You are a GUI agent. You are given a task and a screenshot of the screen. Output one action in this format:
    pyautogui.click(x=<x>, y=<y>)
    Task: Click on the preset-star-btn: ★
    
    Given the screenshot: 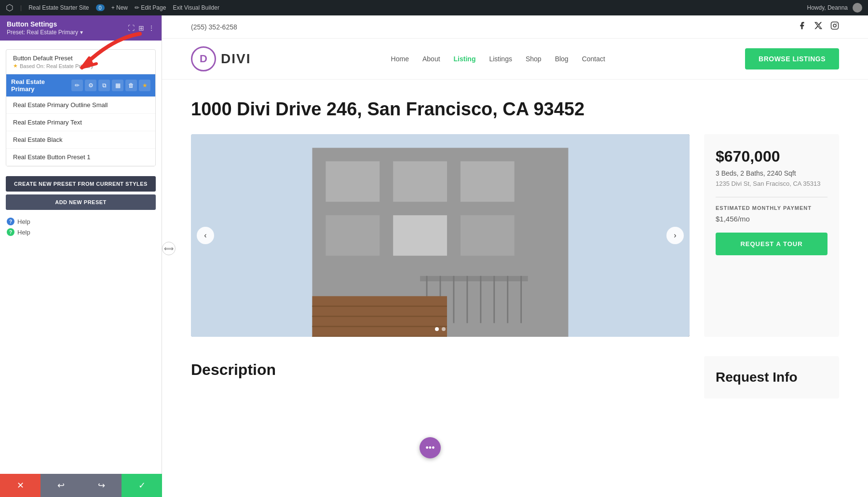 What is the action you would take?
    pyautogui.click(x=145, y=85)
    